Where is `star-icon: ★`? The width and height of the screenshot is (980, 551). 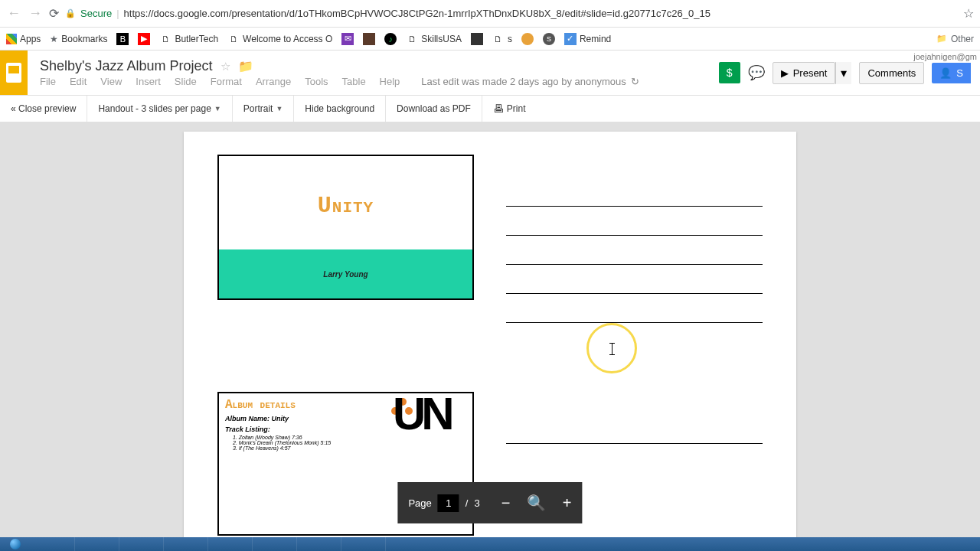
star-icon: ★ is located at coordinates (54, 39).